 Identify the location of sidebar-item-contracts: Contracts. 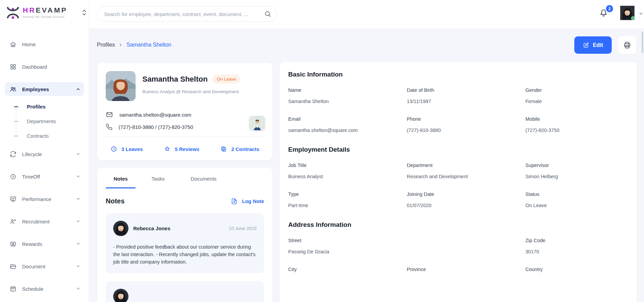
(44, 136).